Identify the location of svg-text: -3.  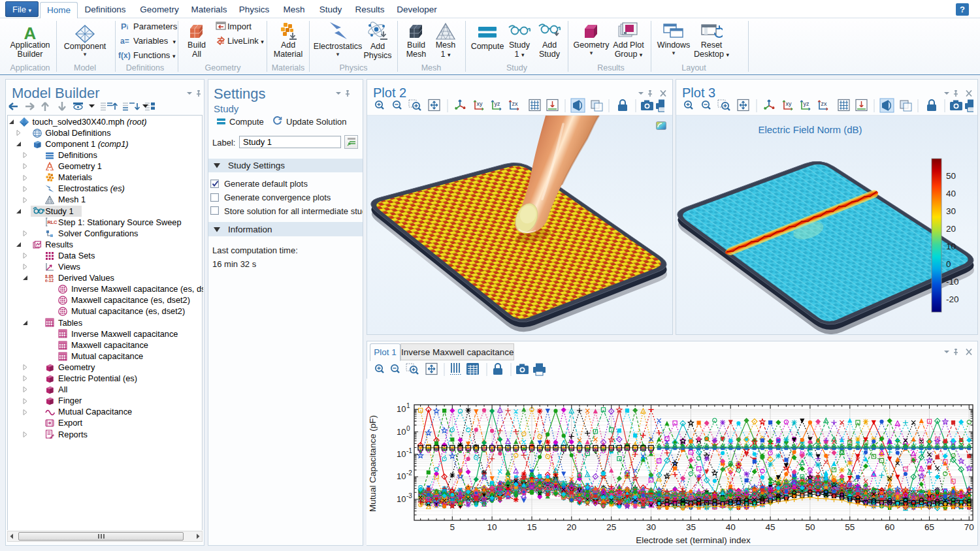
(409, 496).